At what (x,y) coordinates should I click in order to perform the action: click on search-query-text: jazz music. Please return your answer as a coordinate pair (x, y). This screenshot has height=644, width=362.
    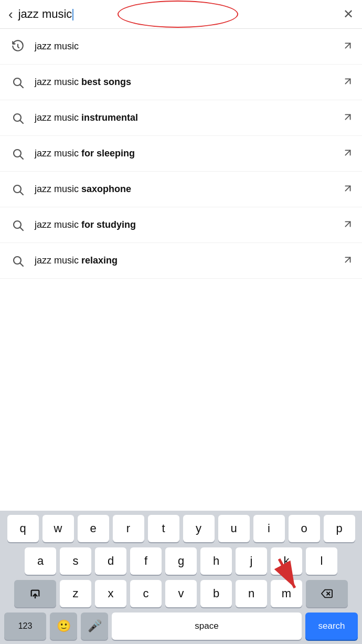
    Looking at the image, I should click on (45, 14).